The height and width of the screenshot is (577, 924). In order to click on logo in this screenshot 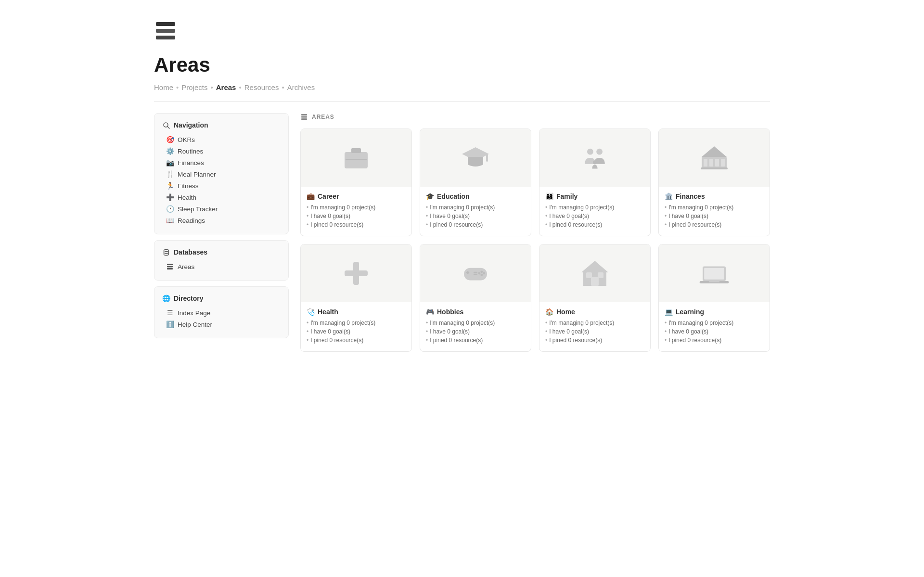, I will do `click(462, 32)`.